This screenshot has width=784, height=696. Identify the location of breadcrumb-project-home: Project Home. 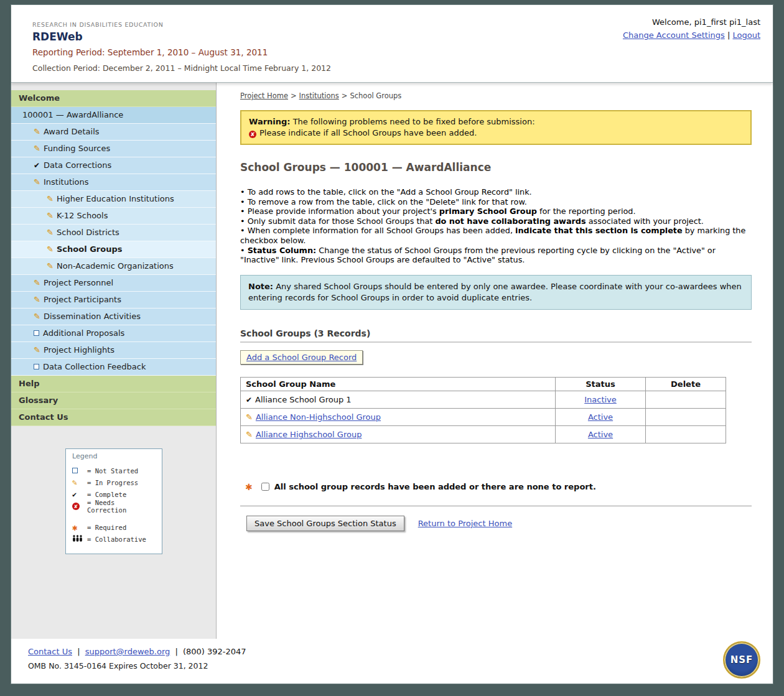
(264, 96).